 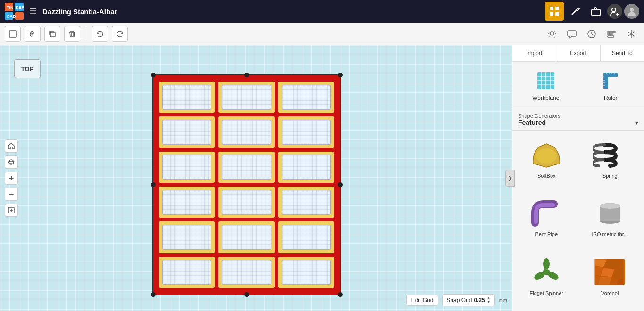 I want to click on undo-button, so click(x=100, y=34).